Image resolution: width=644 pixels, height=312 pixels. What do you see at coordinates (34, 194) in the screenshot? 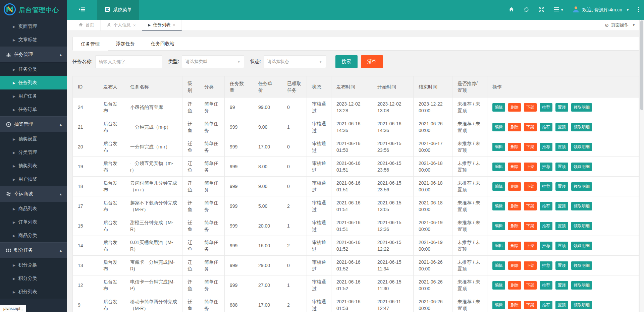
I see `sidebar-group-item: 幸运商城▲` at bounding box center [34, 194].